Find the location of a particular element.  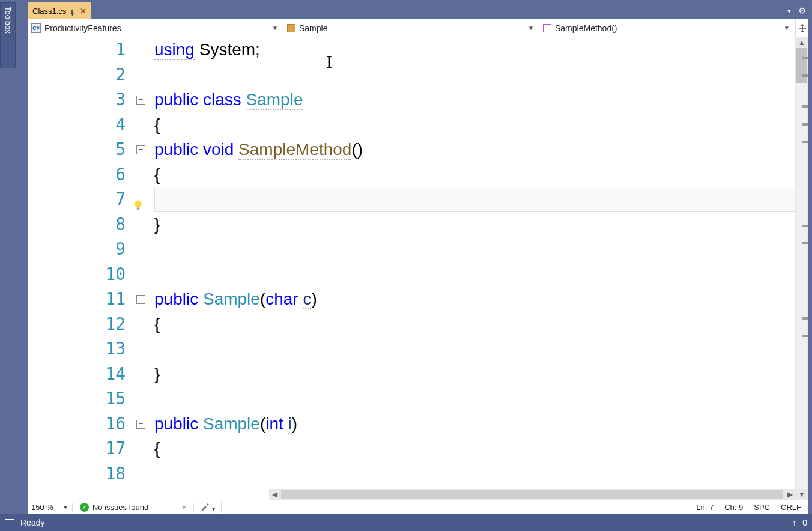

zoom-selector: 150 % ▼ is located at coordinates (50, 507).